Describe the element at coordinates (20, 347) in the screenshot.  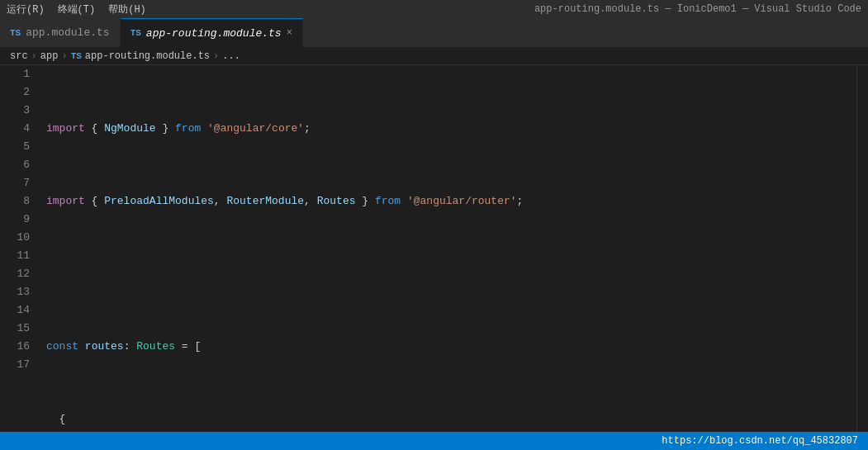
I see `ln-16: 16` at that location.